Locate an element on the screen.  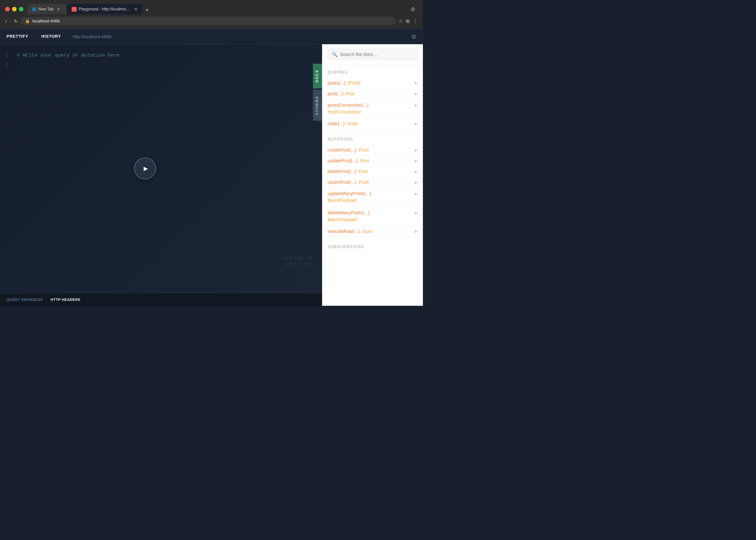
browser-tab-newtab: 🌐 New Tab ✕ is located at coordinates (47, 9).